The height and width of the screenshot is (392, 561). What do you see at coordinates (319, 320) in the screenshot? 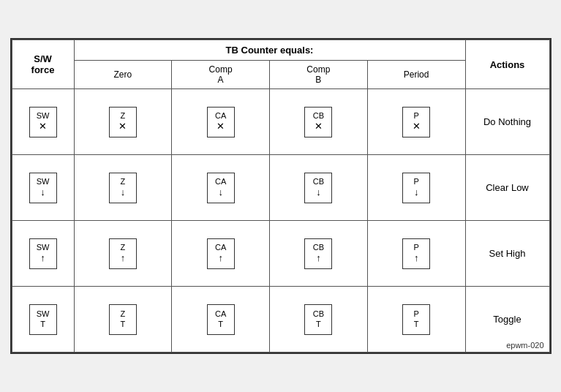
I see `compb-col: CBT` at bounding box center [319, 320].